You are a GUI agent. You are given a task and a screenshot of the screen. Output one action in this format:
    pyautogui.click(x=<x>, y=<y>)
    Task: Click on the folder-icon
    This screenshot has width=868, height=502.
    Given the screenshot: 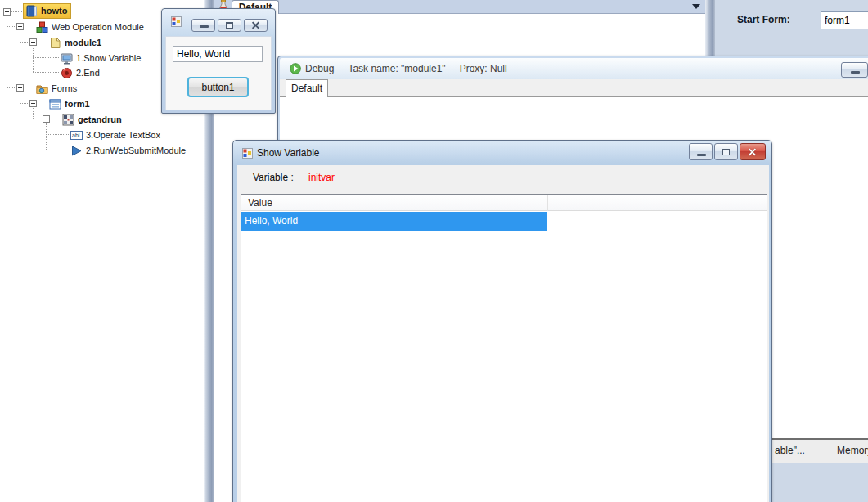 What is the action you would take?
    pyautogui.click(x=43, y=88)
    